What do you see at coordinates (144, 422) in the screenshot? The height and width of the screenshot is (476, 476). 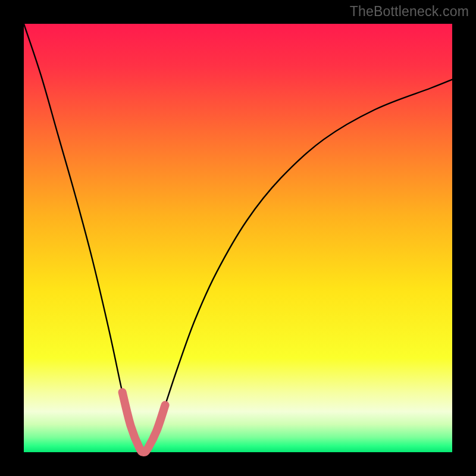 I see `trough-highlight` at bounding box center [144, 422].